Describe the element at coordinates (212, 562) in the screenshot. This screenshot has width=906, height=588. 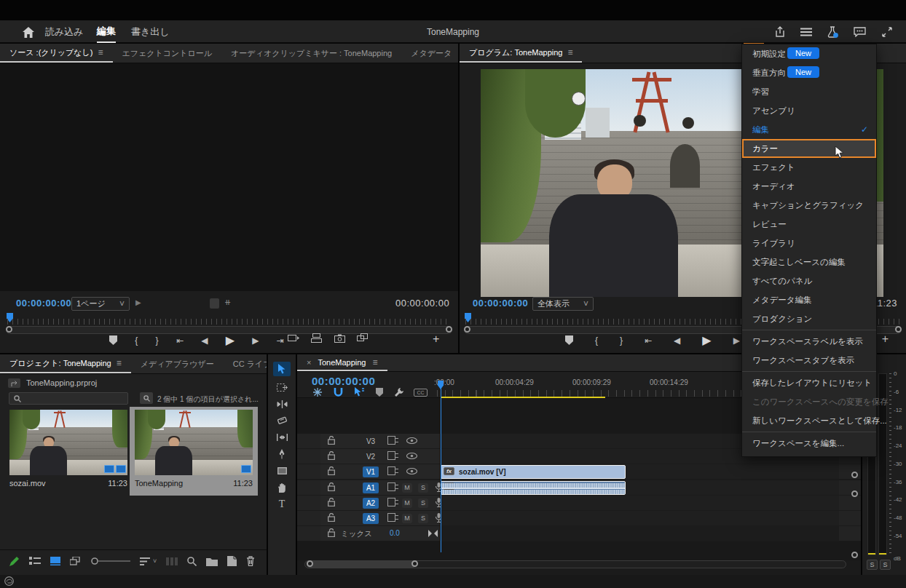
I see `new-bin-icon` at that location.